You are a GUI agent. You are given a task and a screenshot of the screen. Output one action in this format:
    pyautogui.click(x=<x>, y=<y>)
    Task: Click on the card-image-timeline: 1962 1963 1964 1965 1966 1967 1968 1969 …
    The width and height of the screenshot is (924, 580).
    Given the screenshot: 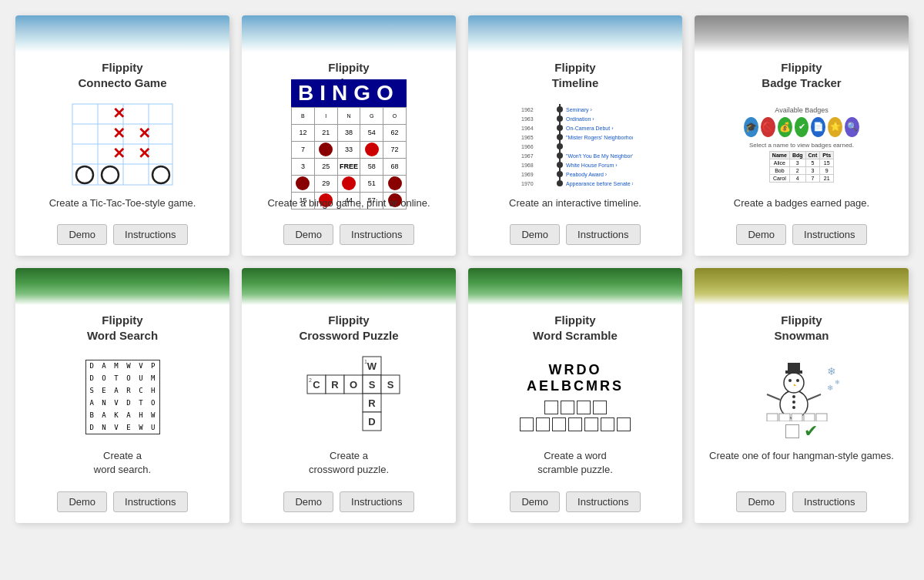 What is the action you would take?
    pyautogui.click(x=575, y=144)
    